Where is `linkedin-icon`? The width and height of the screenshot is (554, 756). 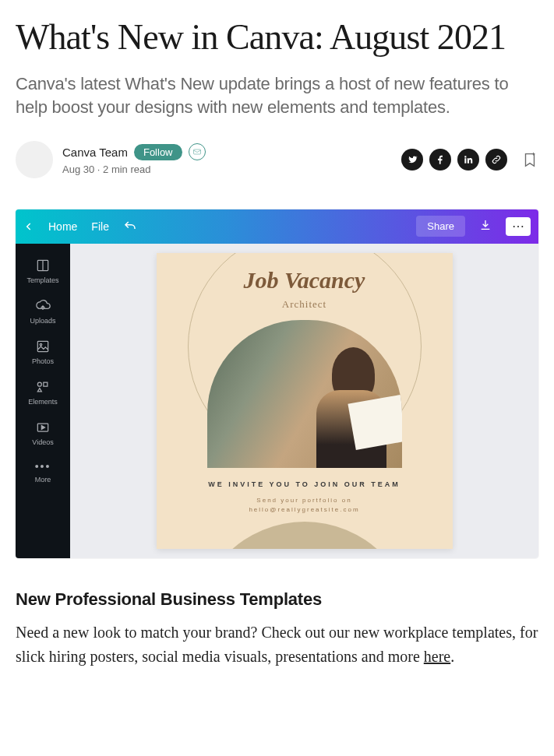 linkedin-icon is located at coordinates (468, 160).